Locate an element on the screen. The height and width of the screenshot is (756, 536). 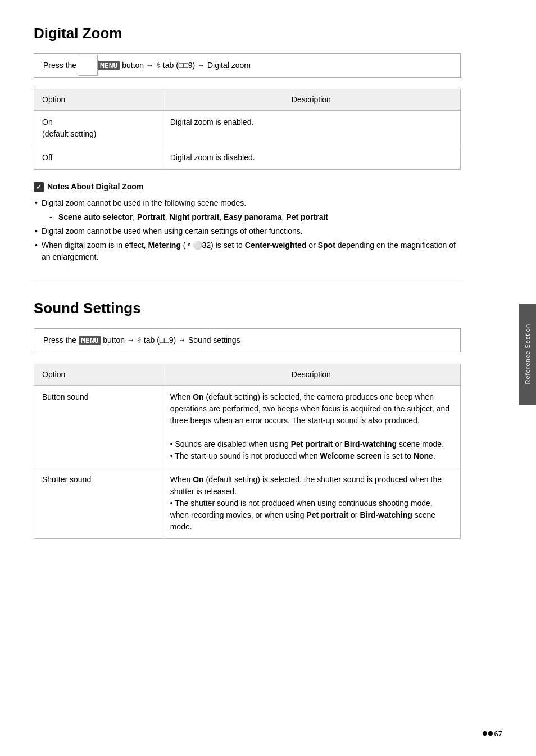
nav-text-before: Press the is located at coordinates (60, 65).